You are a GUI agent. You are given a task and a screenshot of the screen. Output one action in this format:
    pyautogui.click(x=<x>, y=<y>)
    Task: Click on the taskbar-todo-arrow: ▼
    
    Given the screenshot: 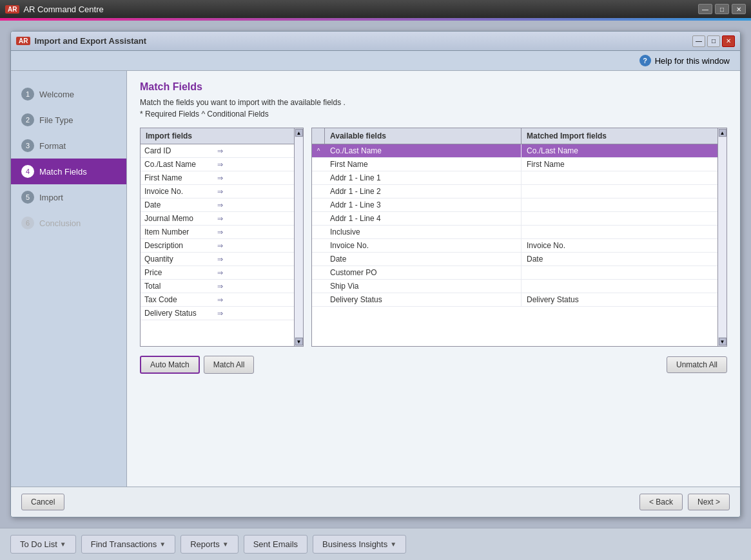 What is the action you would take?
    pyautogui.click(x=63, y=544)
    